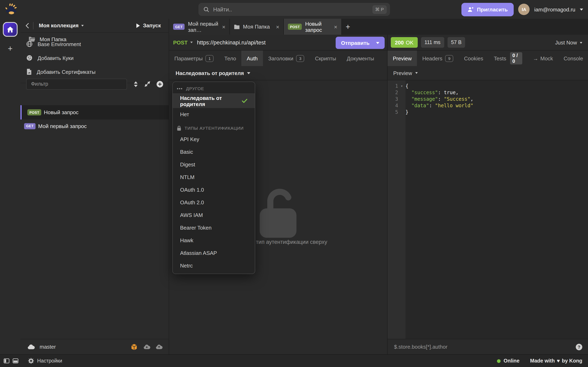 The image size is (588, 367). What do you see at coordinates (192, 202) in the screenshot?
I see `auth-menu-label: OAuth 2.0` at bounding box center [192, 202].